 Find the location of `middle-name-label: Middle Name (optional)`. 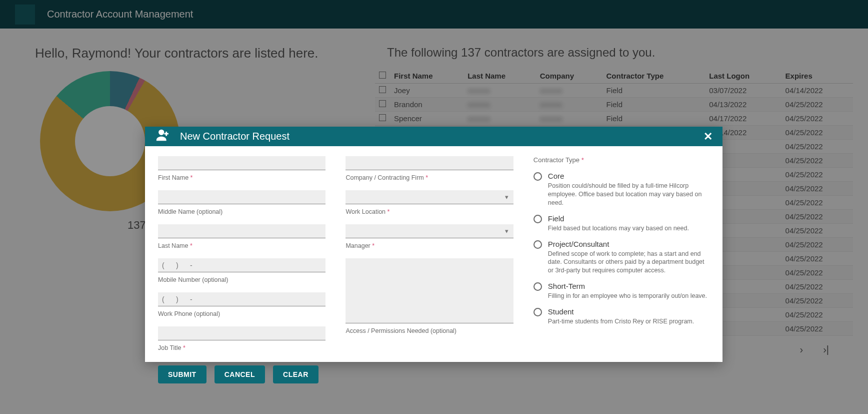

middle-name-label: Middle Name (optional) is located at coordinates (242, 212).